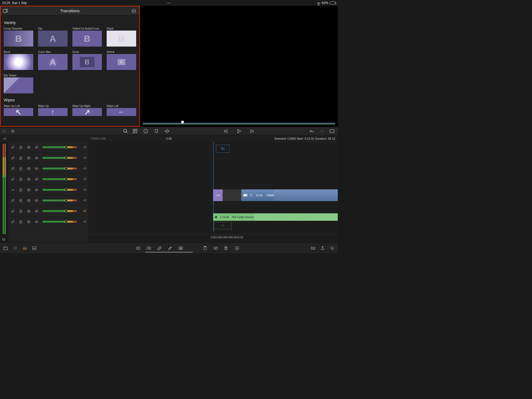 The image size is (532, 399). What do you see at coordinates (134, 11) in the screenshot?
I see `more-options-icon` at bounding box center [134, 11].